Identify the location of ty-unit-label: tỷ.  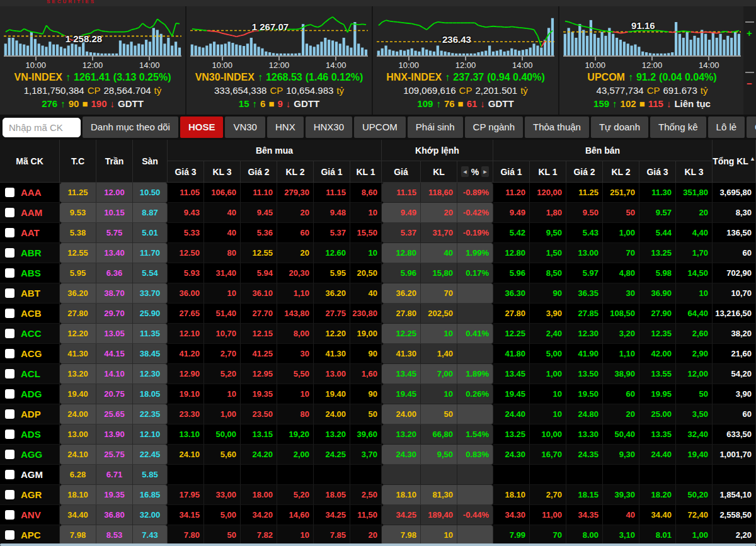
(524, 91).